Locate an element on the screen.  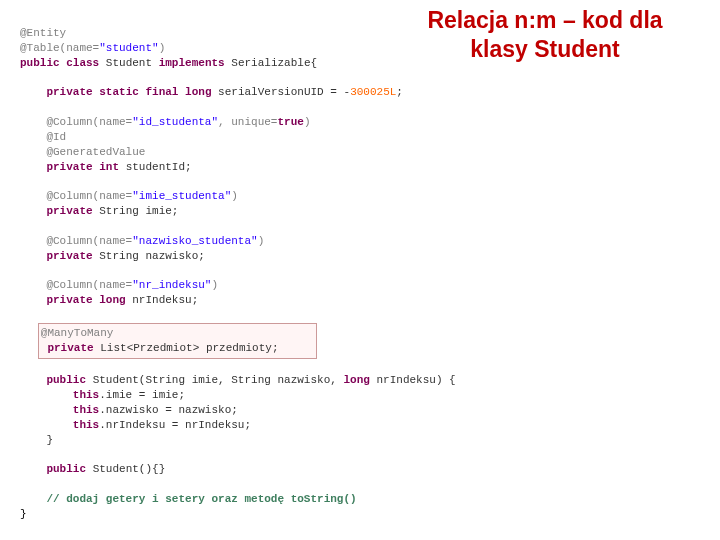
tok-svuid: serialVersionUID = - is located at coordinates (284, 92).